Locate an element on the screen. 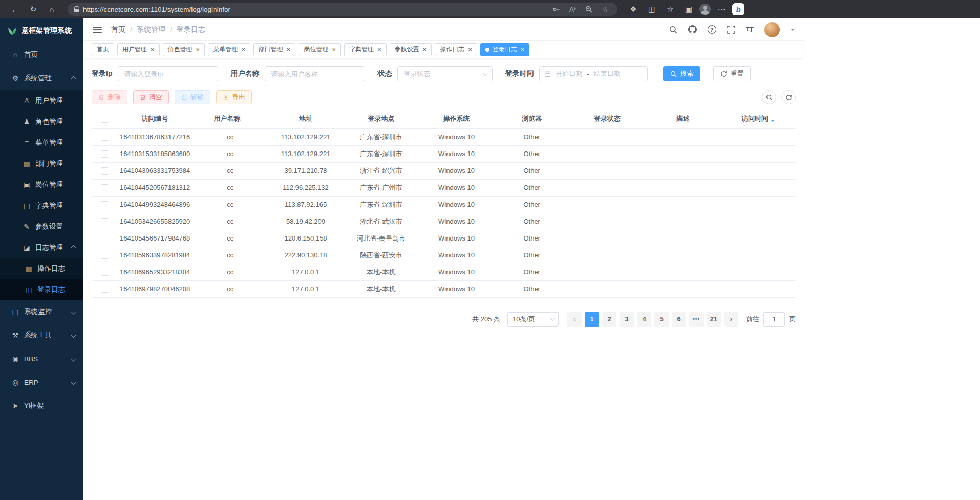 This screenshot has width=980, height=500. tab-role: 角色管理× is located at coordinates (184, 50).